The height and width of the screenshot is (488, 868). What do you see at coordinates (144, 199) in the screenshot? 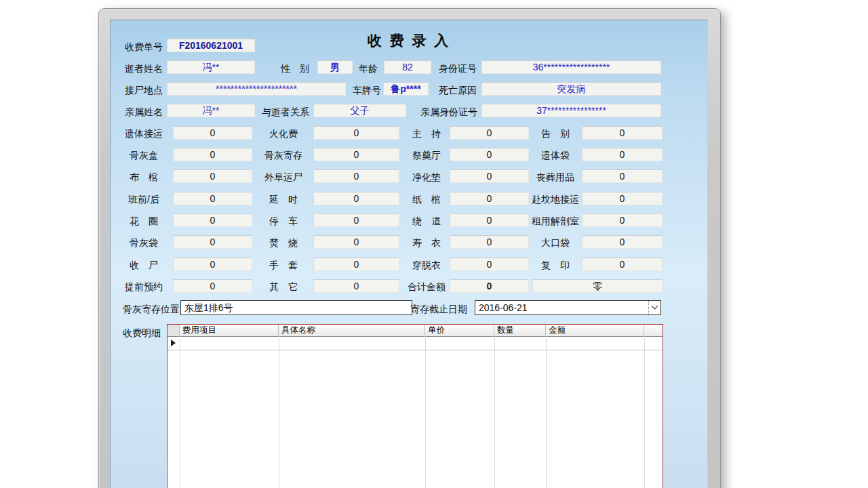
I see `fee-label: 班前/后` at bounding box center [144, 199].